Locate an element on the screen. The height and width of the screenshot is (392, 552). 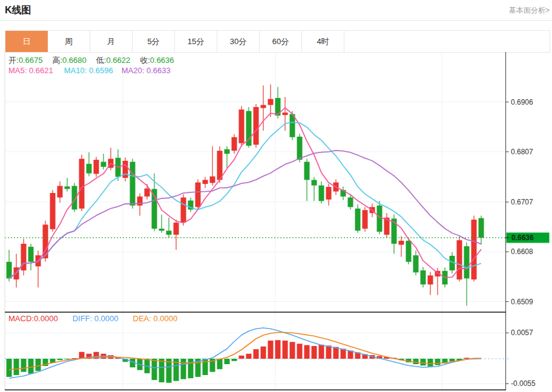
tab-5min: 5分 is located at coordinates (154, 41).